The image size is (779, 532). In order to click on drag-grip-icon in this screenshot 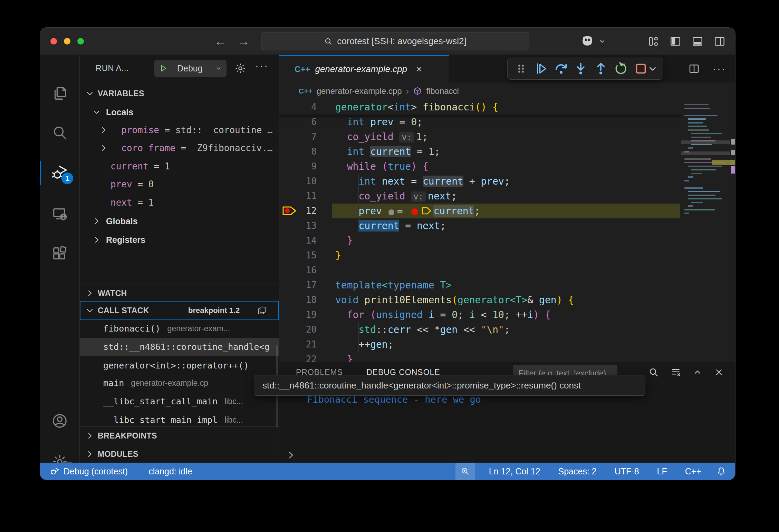, I will do `click(521, 69)`.